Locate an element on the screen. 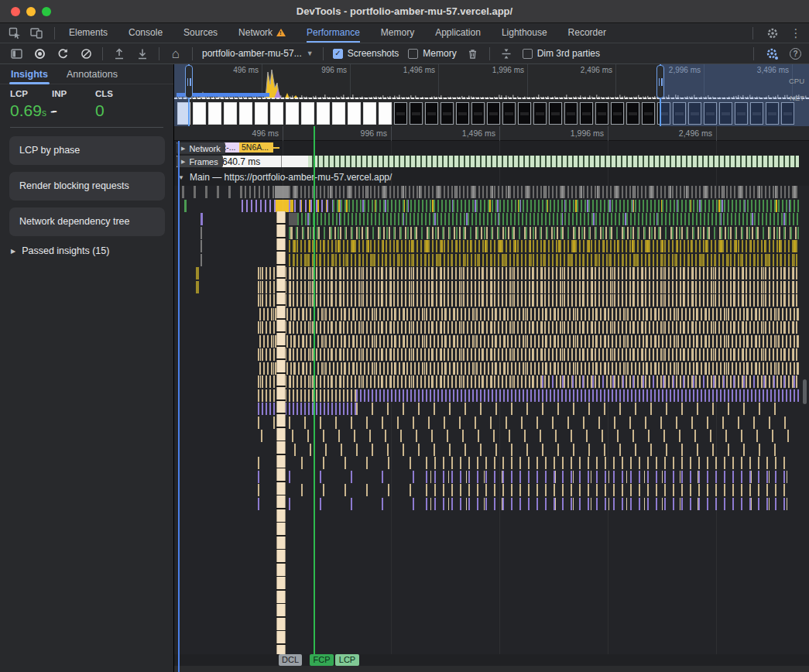 The height and width of the screenshot is (672, 809). insight-card-network-dependency-tree: Network dependency tree is located at coordinates (87, 221).